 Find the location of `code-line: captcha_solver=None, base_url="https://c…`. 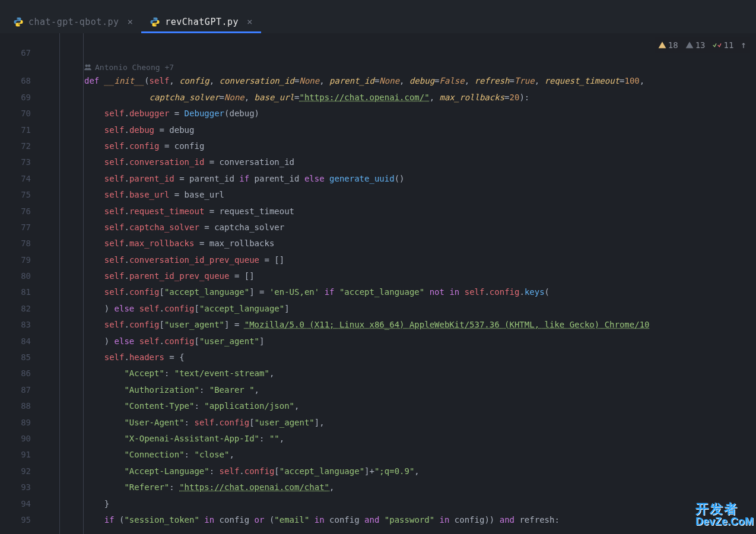

code-line: captcha_solver=None, base_url="https://c… is located at coordinates (399, 97).